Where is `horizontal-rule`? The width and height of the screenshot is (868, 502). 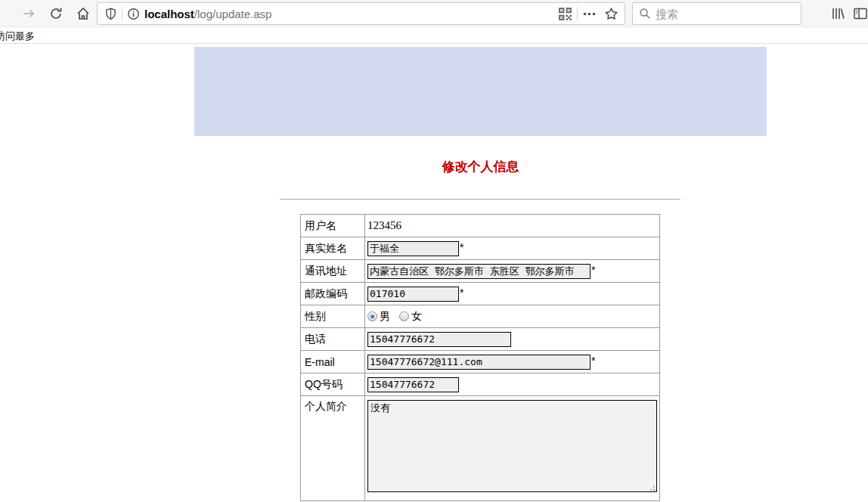 horizontal-rule is located at coordinates (480, 200).